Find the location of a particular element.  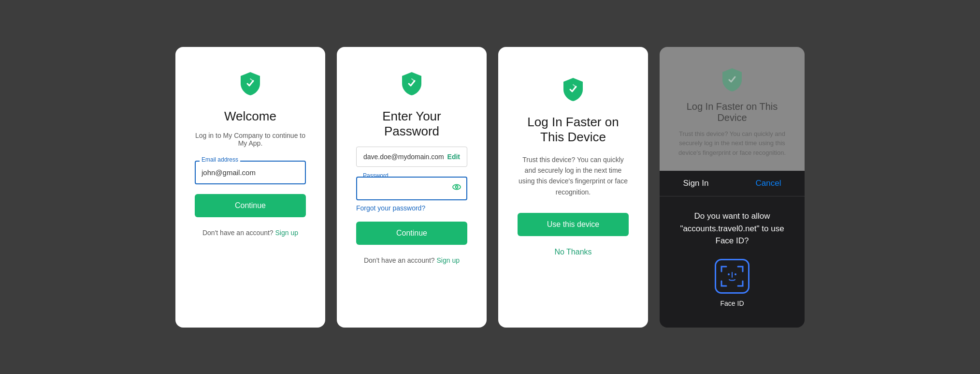

face-id-bottom: Sign In Cancel Do you want to allow "acc… is located at coordinates (732, 249).